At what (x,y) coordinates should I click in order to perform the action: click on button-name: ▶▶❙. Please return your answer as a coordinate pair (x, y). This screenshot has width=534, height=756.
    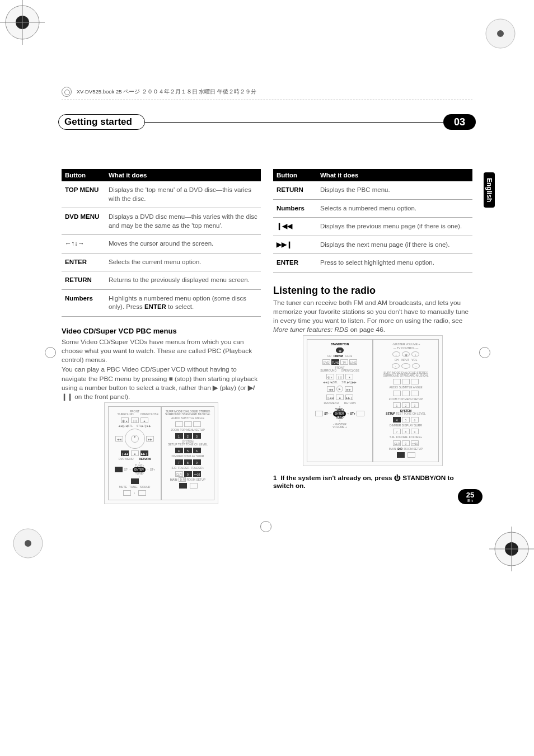
    Looking at the image, I should click on (295, 245).